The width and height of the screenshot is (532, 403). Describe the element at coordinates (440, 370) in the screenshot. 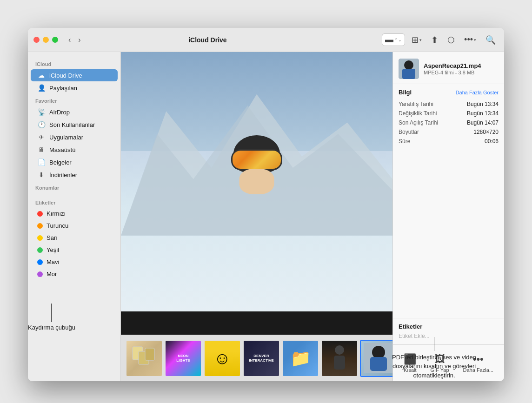

I see `gif-label: GIF Yap` at that location.